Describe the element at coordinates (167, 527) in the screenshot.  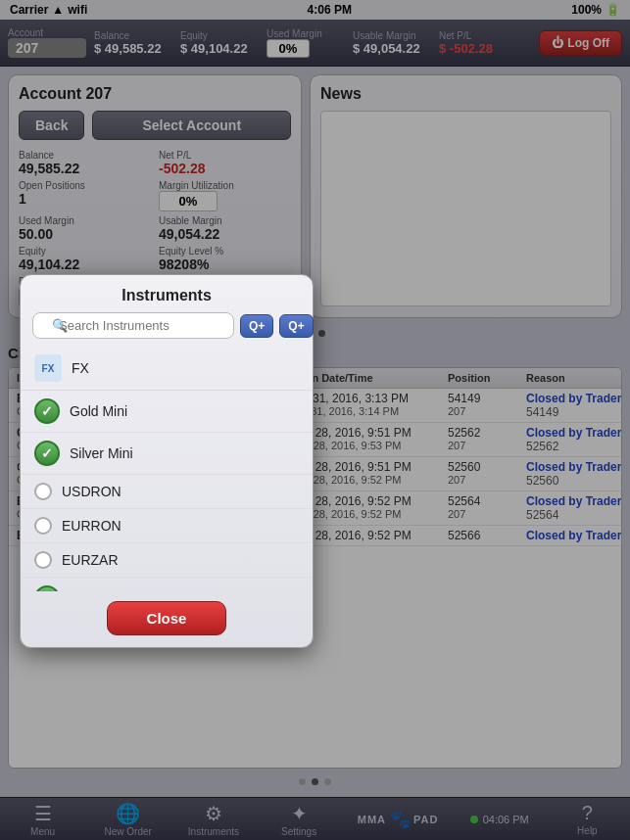
I see `list-item: EURRON` at that location.